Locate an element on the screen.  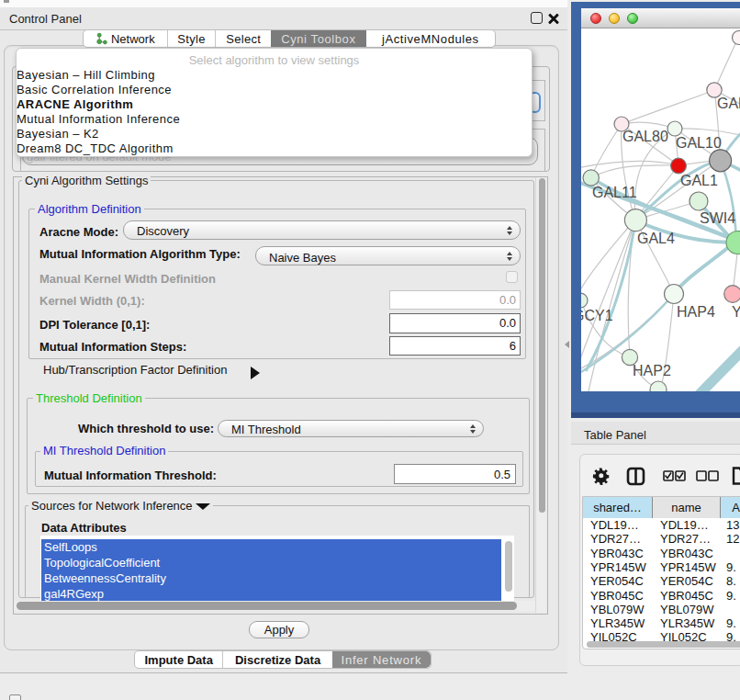
svg-text: GAL1 is located at coordinates (700, 180).